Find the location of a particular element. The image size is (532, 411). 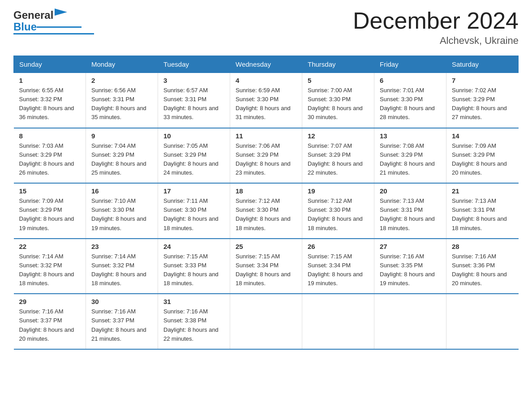

calendar-day-cell: 31Sunrise: 7:16 AMSunset: 3:38 PMDayligh… is located at coordinates (194, 321).